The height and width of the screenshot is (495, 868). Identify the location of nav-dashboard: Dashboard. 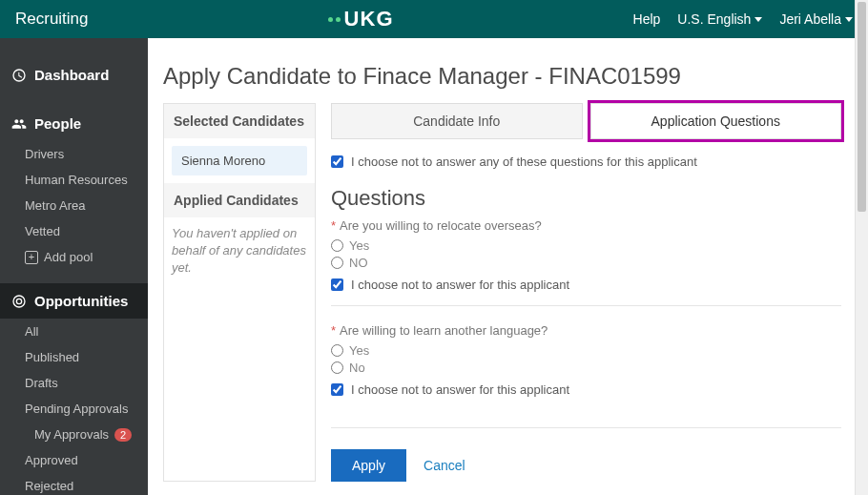
(74, 74).